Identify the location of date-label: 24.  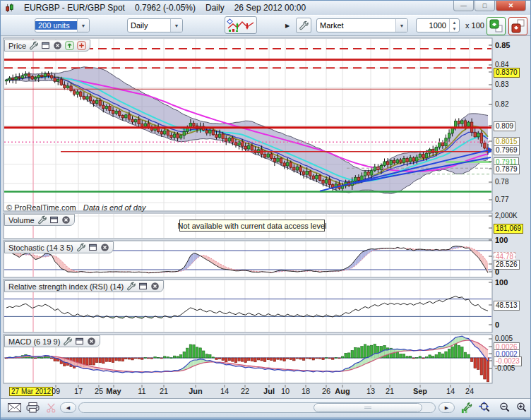
(470, 391).